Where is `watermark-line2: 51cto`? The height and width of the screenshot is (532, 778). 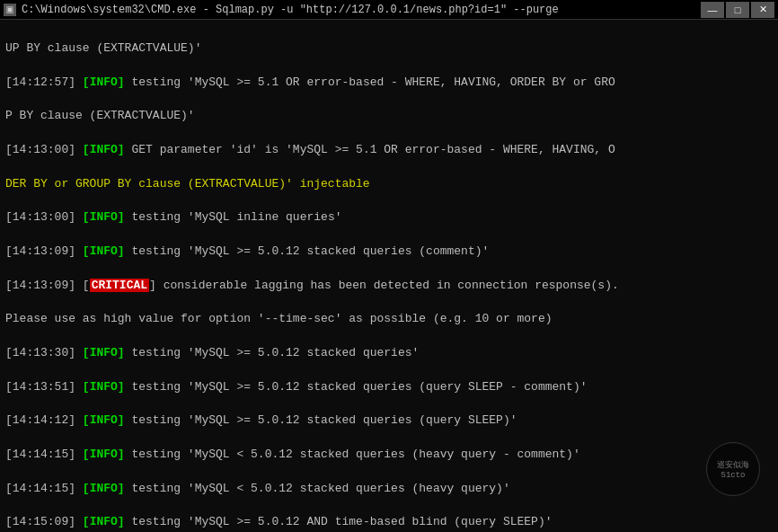 watermark-line2: 51cto is located at coordinates (733, 475).